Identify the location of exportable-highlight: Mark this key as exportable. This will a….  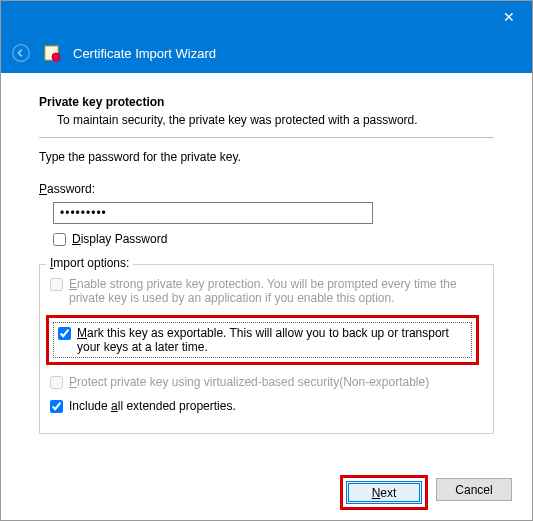
(262, 340).